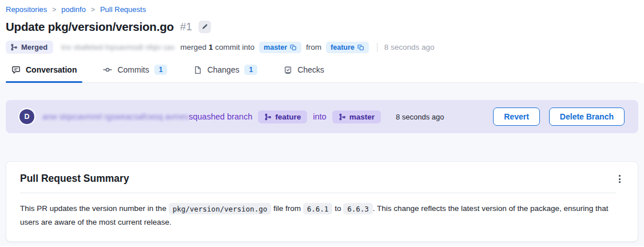  Describe the element at coordinates (317, 215) in the screenshot. I see `summary-body: This PR updates the version number in th…` at that location.